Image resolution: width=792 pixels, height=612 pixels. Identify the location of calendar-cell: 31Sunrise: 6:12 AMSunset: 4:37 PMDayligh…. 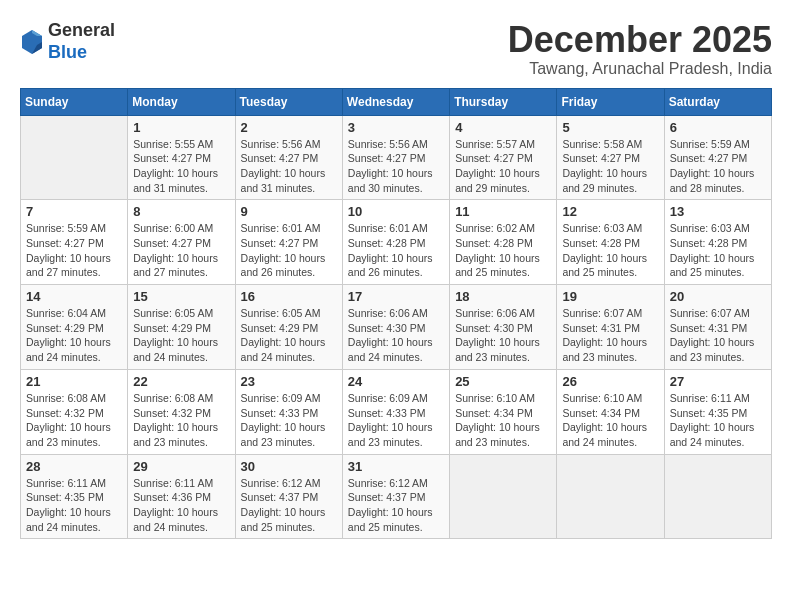
(396, 496).